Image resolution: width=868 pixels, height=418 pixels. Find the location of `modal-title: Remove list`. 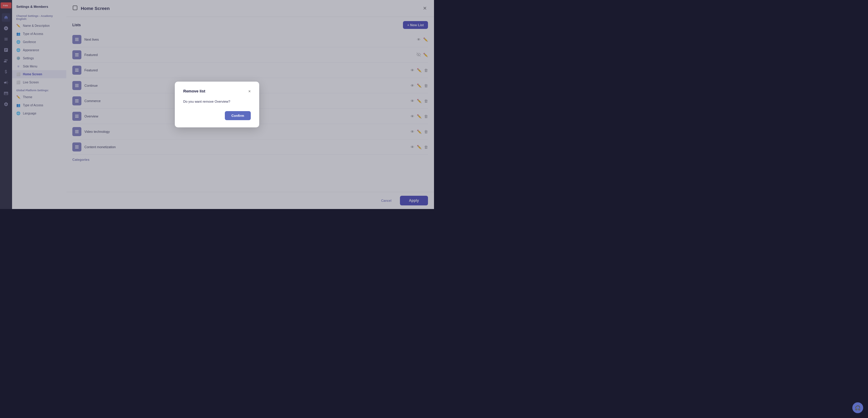

modal-title: Remove list is located at coordinates (194, 91).